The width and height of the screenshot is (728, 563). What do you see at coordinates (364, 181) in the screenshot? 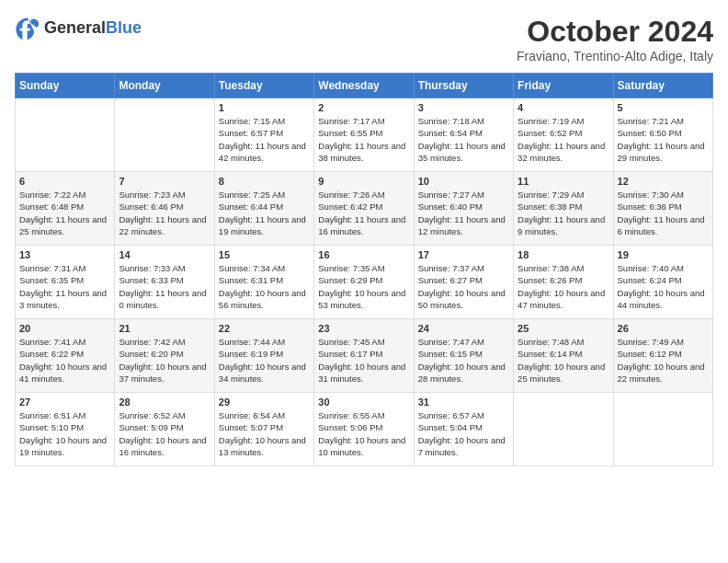
I see `day-number: 9` at bounding box center [364, 181].